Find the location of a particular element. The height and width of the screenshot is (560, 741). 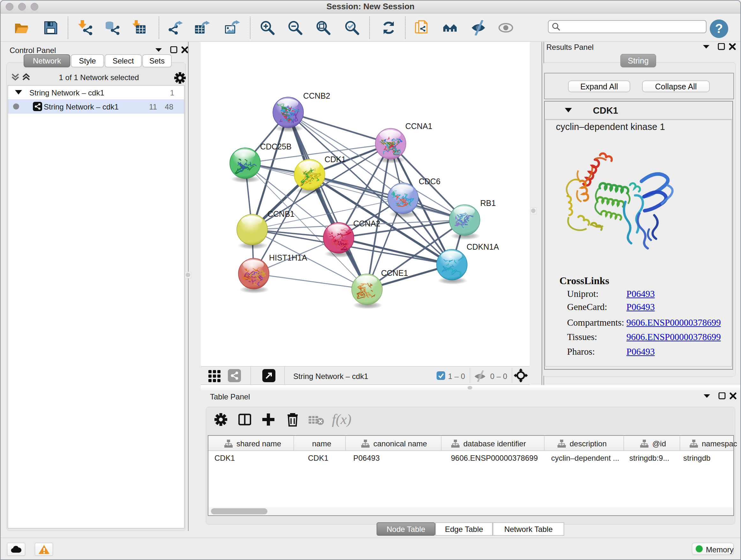

svg-text: CDK1 is located at coordinates (335, 160).